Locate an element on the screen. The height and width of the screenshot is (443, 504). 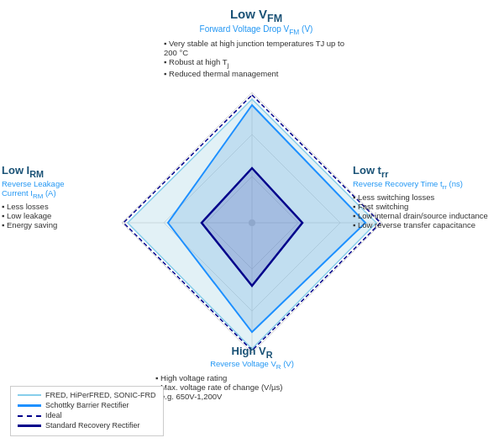
bullet-item: Low internal drain/source inductance is located at coordinates (427, 215).